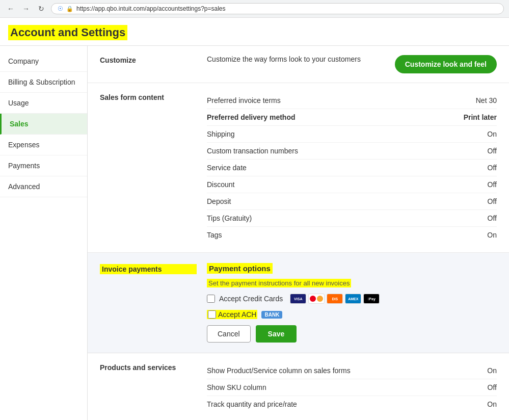  What do you see at coordinates (41, 9) in the screenshot?
I see `reload-button: ↻` at bounding box center [41, 9].